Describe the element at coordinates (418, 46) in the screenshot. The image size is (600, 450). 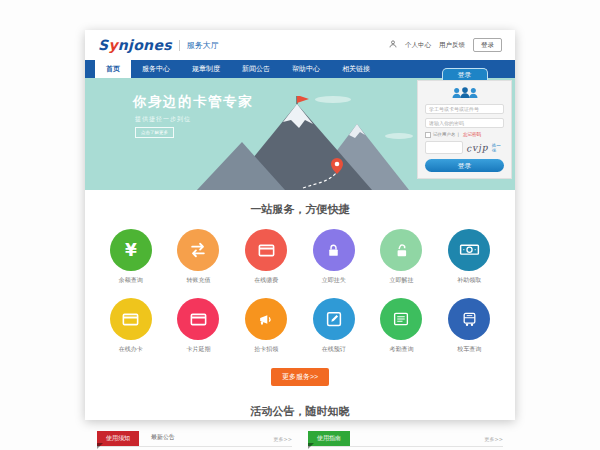
I see `personal-center-link: 个人中心` at that location.